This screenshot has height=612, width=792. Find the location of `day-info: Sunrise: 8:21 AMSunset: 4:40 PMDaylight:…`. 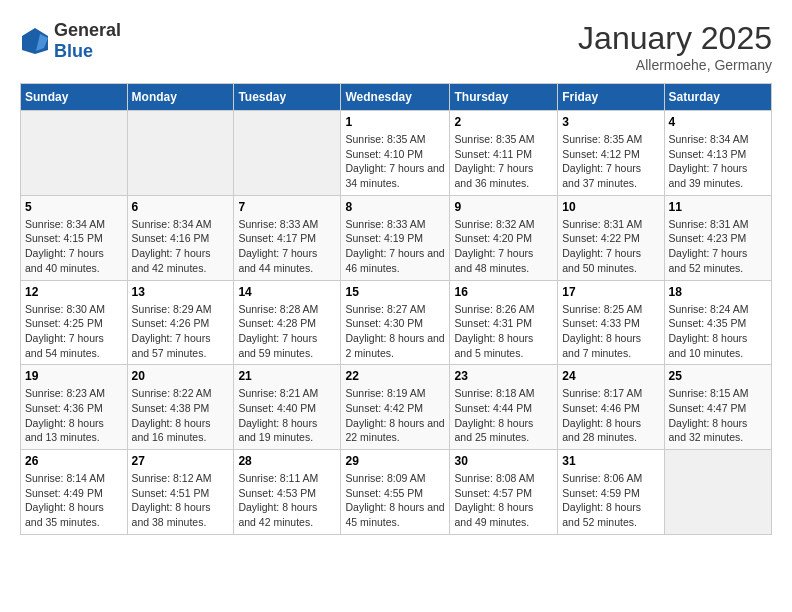

day-info: Sunrise: 8:21 AMSunset: 4:40 PMDaylight:… is located at coordinates (287, 416).